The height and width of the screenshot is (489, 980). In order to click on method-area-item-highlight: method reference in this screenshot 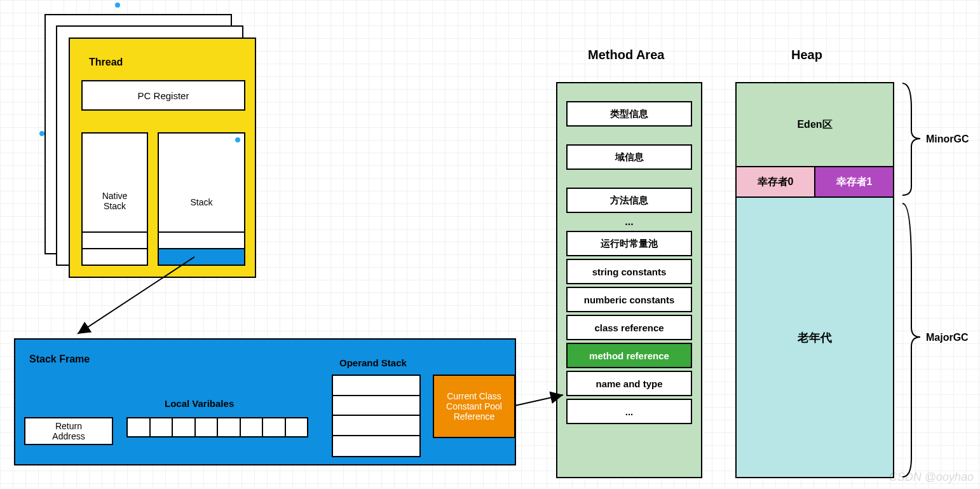, I will do `click(629, 355)`.